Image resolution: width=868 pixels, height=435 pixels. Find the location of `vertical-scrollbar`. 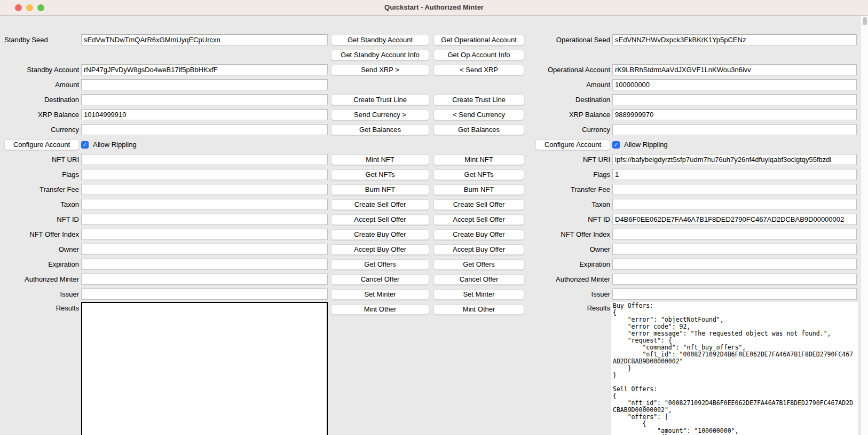

vertical-scrollbar is located at coordinates (864, 226).